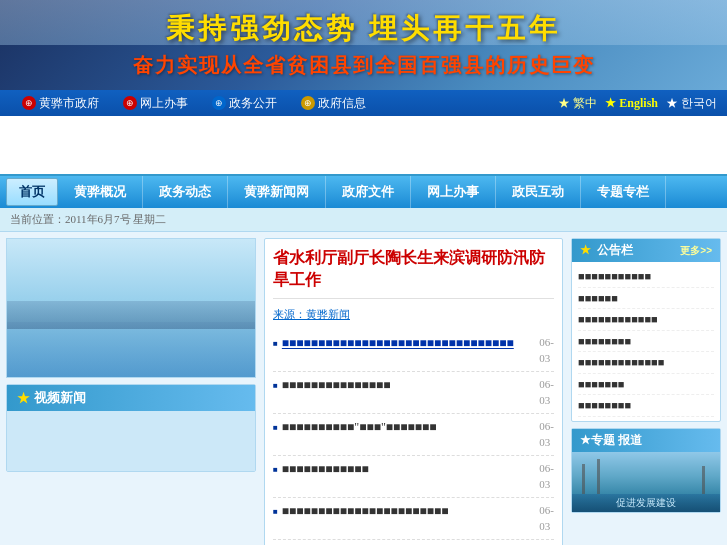  I want to click on news-text: ■■■■■■■■■■■■, so click(408, 469).